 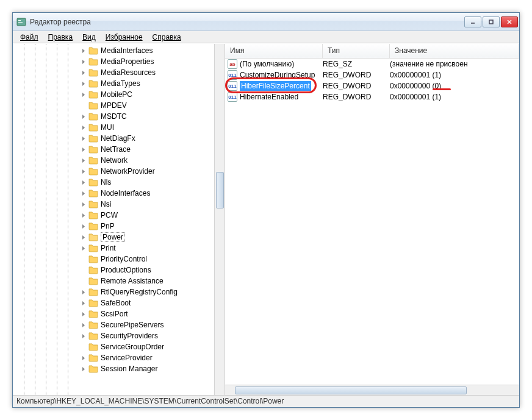 What do you see at coordinates (127, 358) in the screenshot?
I see `tree-node-label: ServiceProvider` at bounding box center [127, 358].